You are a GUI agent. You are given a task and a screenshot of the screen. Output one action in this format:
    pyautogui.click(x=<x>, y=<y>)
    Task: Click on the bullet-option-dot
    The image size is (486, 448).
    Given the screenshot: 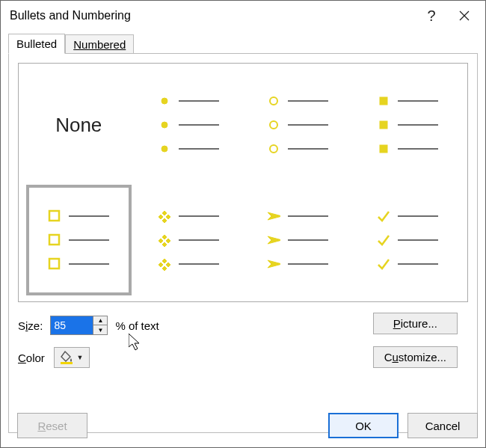 What is the action you would take?
    pyautogui.click(x=188, y=125)
    